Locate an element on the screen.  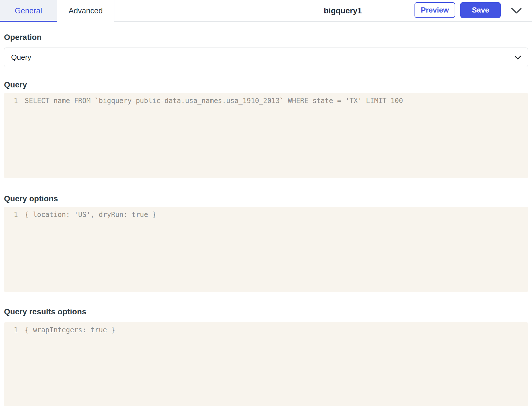
code-line: 1 { location: 'US', dryRun: true } is located at coordinates (266, 215).